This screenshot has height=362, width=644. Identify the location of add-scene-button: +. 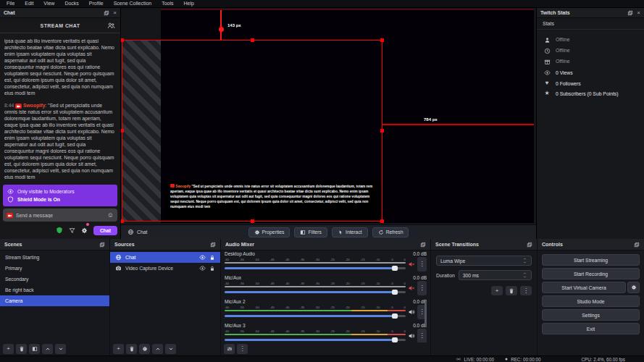
(9, 349).